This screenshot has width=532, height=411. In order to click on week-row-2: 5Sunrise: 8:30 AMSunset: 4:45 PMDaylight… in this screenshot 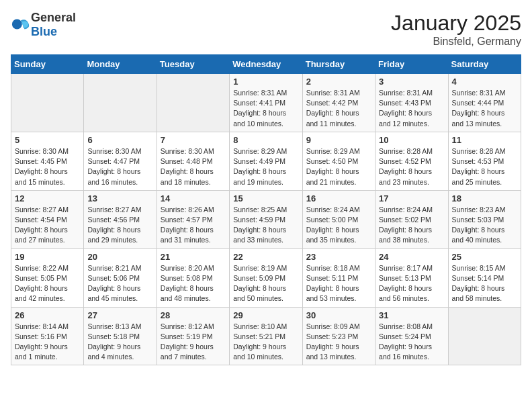, I will do `click(266, 161)`.